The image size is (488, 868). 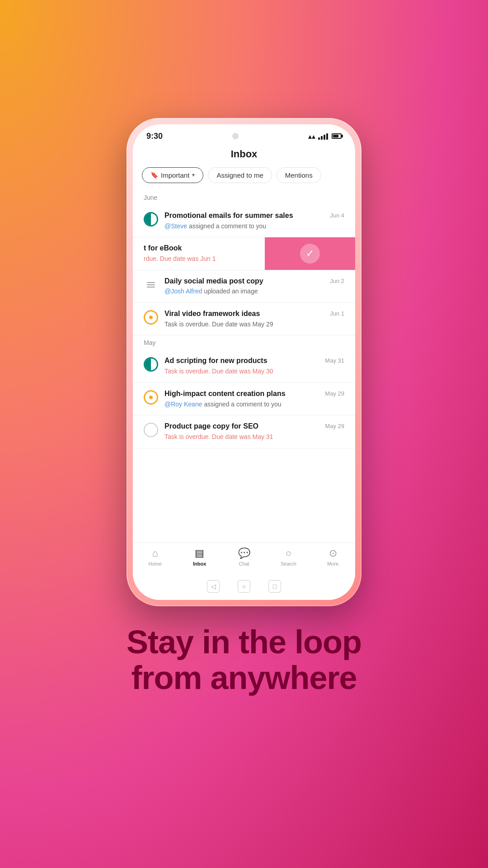 I want to click on list-lines-icon, so click(x=151, y=285).